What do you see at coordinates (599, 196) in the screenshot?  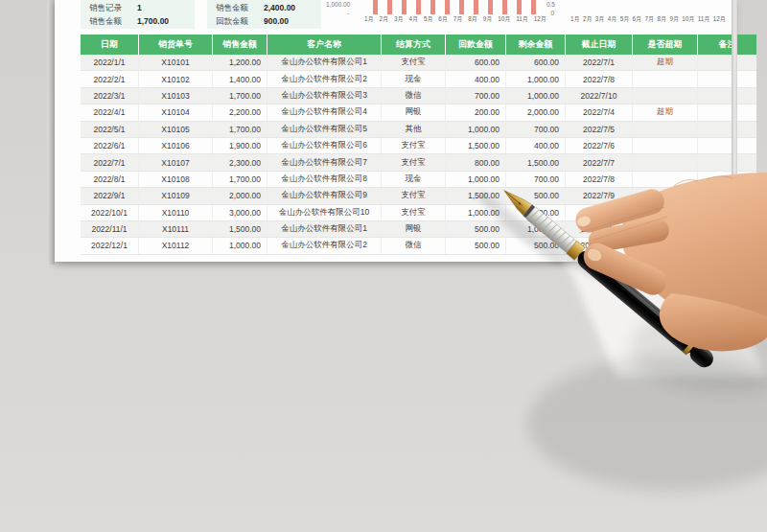 I see `cell: 2022/7/9` at bounding box center [599, 196].